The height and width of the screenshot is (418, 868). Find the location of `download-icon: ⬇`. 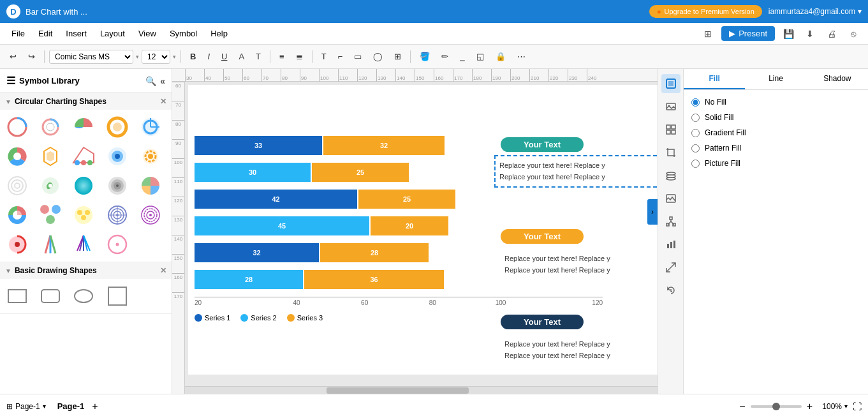

download-icon: ⬇ is located at coordinates (810, 34).